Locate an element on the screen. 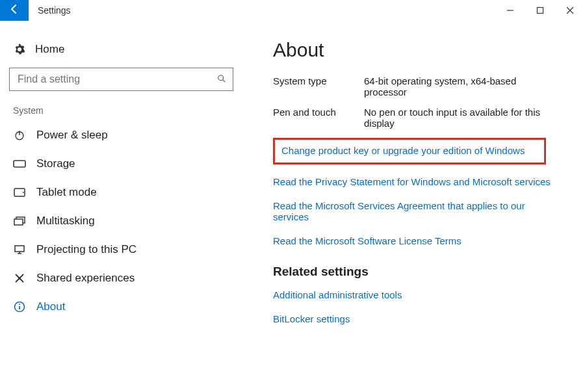 Image resolution: width=585 pixels, height=392 pixels. back-button is located at coordinates (14, 10).